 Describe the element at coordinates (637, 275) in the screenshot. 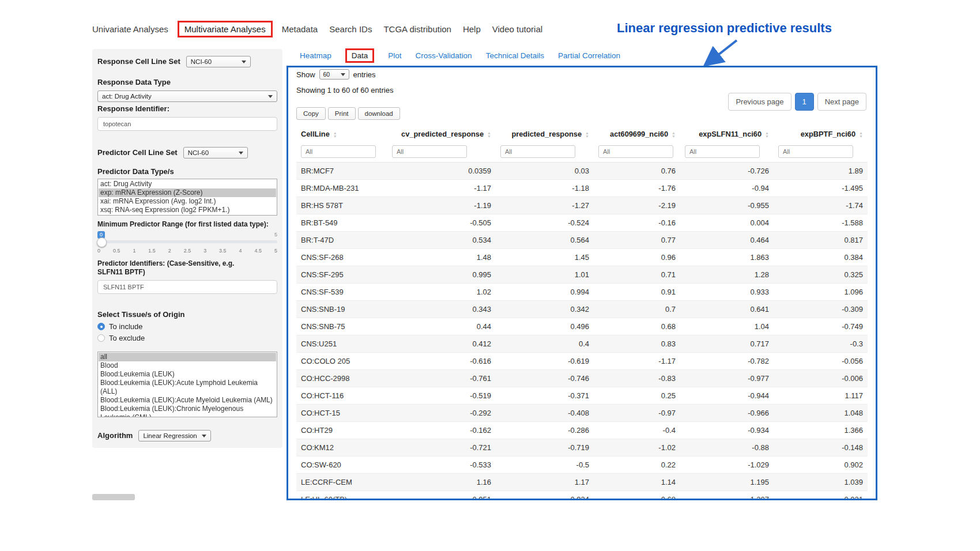

I see `cell: 0.71` at that location.